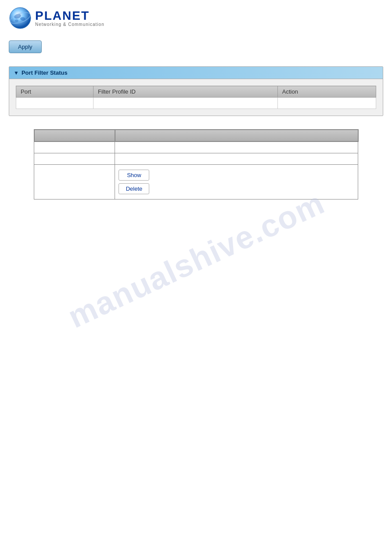 This screenshot has height=555, width=392. I want to click on section-title: Port Filter Status, so click(45, 73).